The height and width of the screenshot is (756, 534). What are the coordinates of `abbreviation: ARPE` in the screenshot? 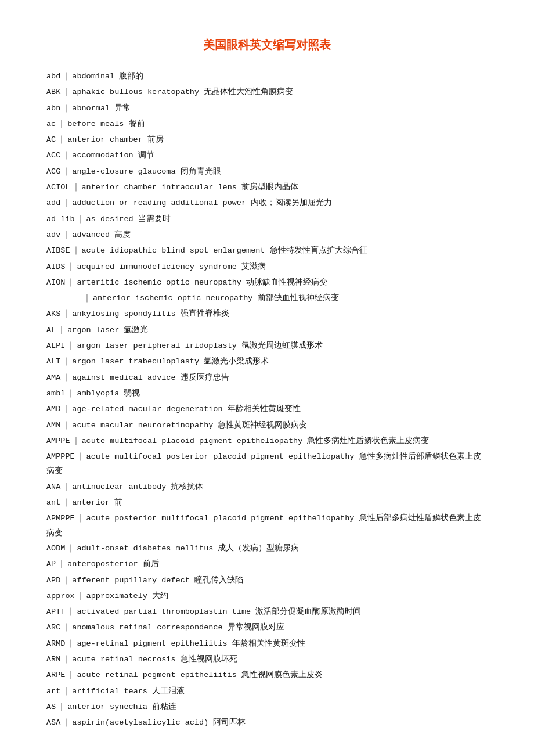 It's located at (56, 675).